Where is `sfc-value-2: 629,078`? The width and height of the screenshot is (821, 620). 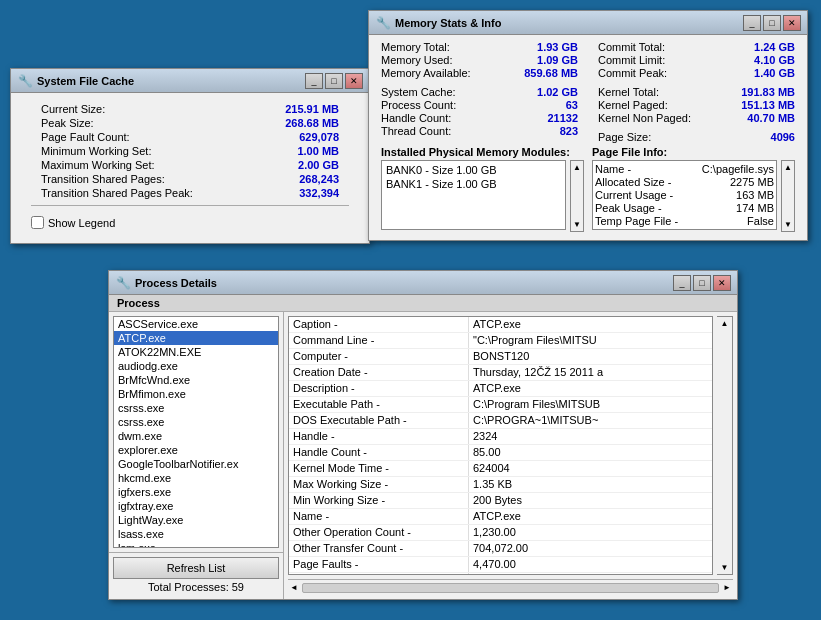
sfc-value-2: 629,078 is located at coordinates (319, 137).